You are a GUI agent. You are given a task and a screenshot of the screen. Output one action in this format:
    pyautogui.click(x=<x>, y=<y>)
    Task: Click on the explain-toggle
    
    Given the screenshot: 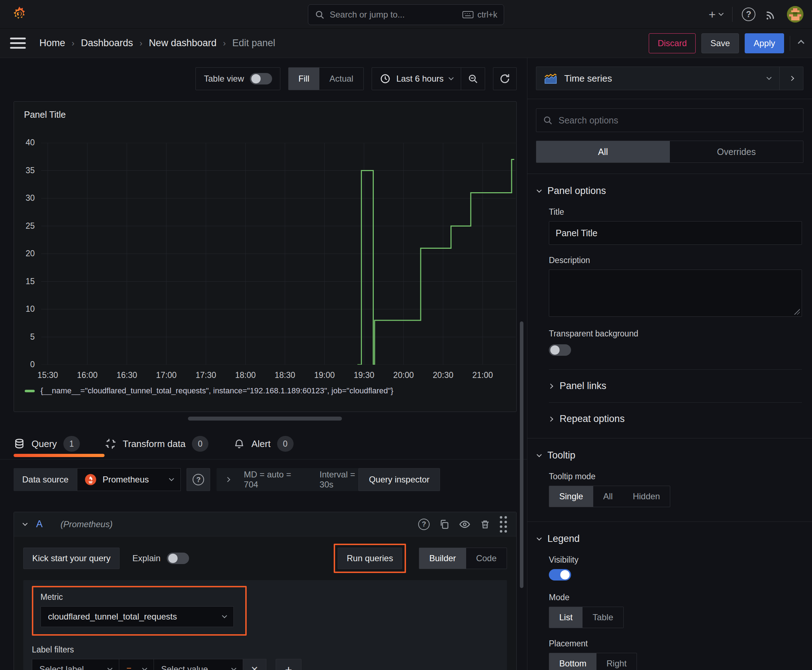 What is the action you would take?
    pyautogui.click(x=178, y=558)
    